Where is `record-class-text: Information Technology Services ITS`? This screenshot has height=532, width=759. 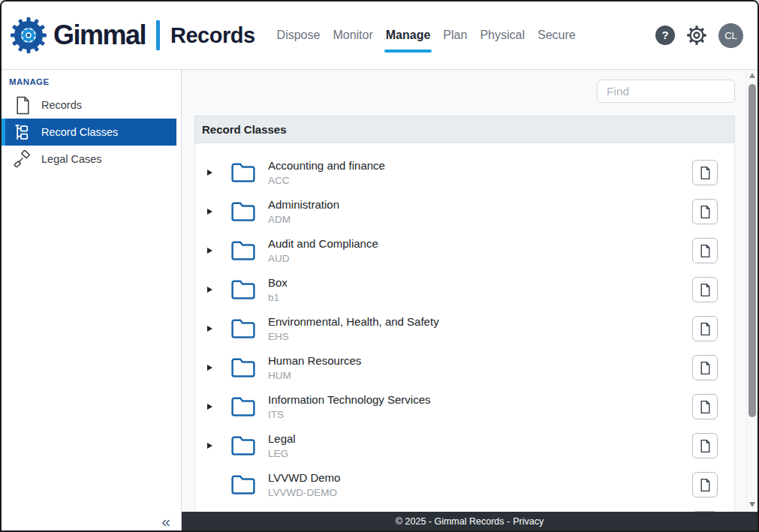 record-class-text: Information Technology Services ITS is located at coordinates (480, 407).